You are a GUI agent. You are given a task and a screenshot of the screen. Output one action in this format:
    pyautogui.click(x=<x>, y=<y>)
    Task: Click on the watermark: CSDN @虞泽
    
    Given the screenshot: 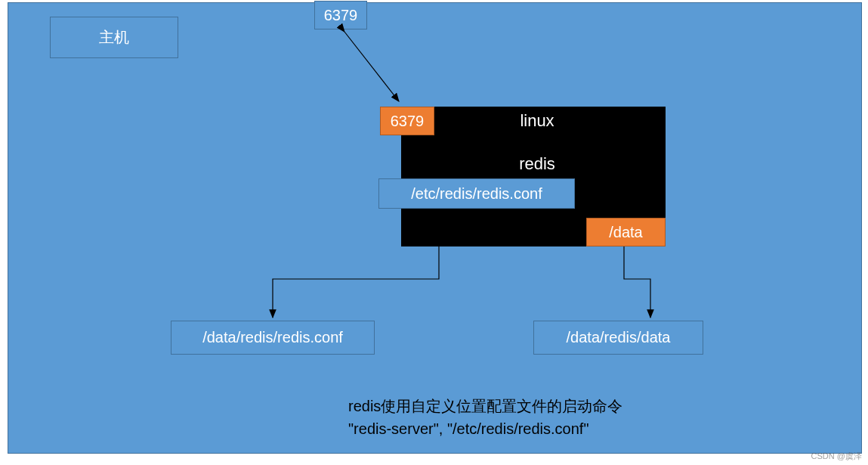 What is the action you would take?
    pyautogui.click(x=837, y=457)
    